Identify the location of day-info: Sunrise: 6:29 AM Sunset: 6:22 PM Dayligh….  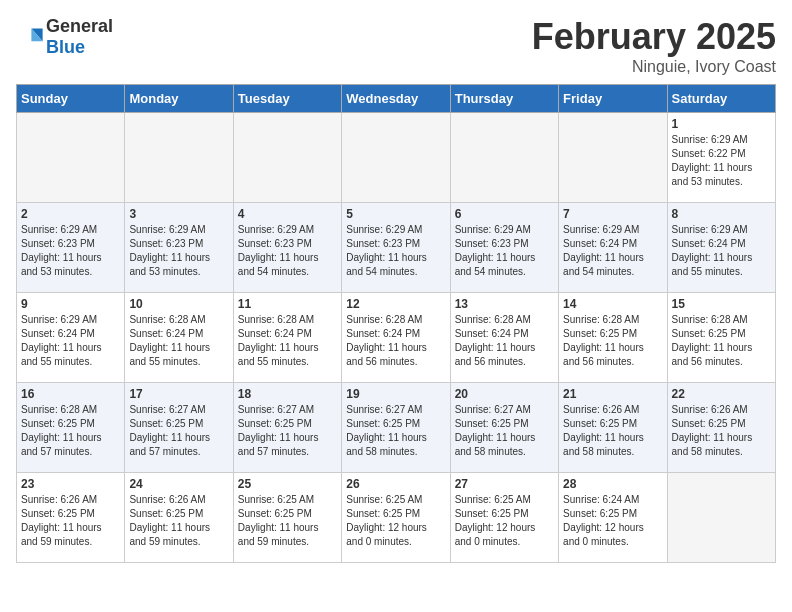
(722, 161).